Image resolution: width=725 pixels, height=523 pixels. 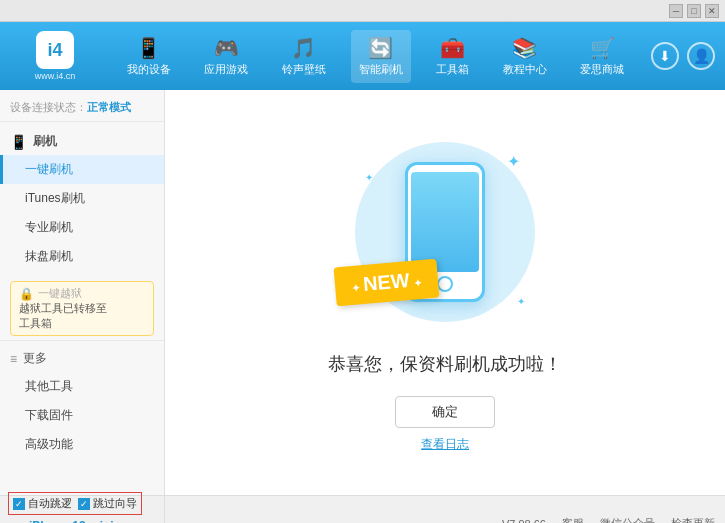 What do you see at coordinates (602, 70) in the screenshot?
I see `nav-shop-label: 爱思商城` at bounding box center [602, 70].